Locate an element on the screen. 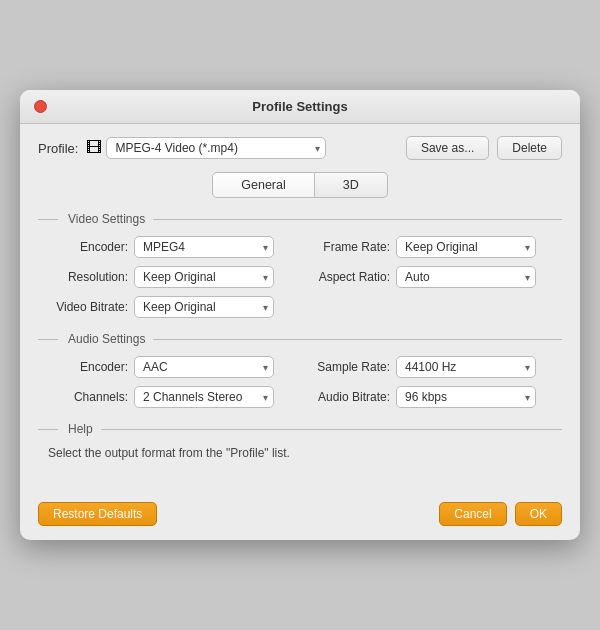 This screenshot has width=600, height=630. audio-section-line-right is located at coordinates (358, 340).